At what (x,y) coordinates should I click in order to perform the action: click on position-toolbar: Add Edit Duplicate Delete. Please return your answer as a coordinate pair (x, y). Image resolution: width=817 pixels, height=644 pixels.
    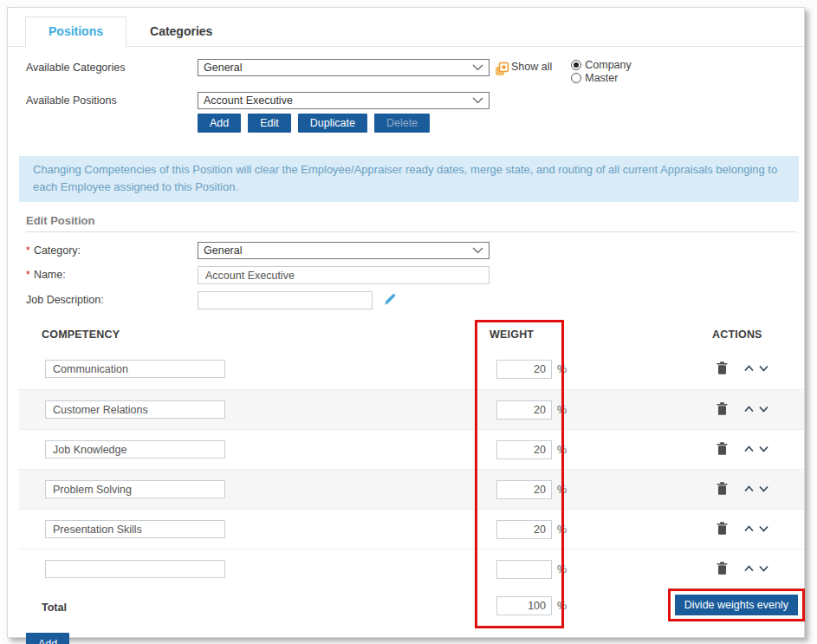
    Looking at the image, I should click on (498, 123).